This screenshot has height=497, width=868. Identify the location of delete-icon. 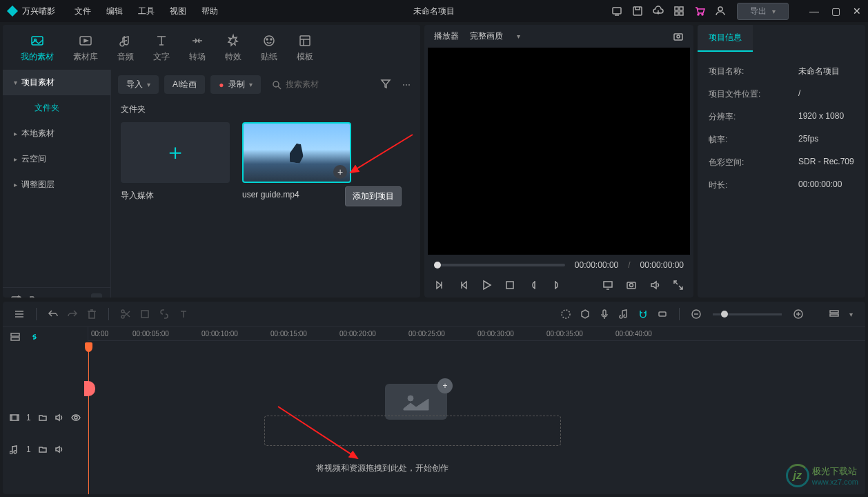
(92, 314).